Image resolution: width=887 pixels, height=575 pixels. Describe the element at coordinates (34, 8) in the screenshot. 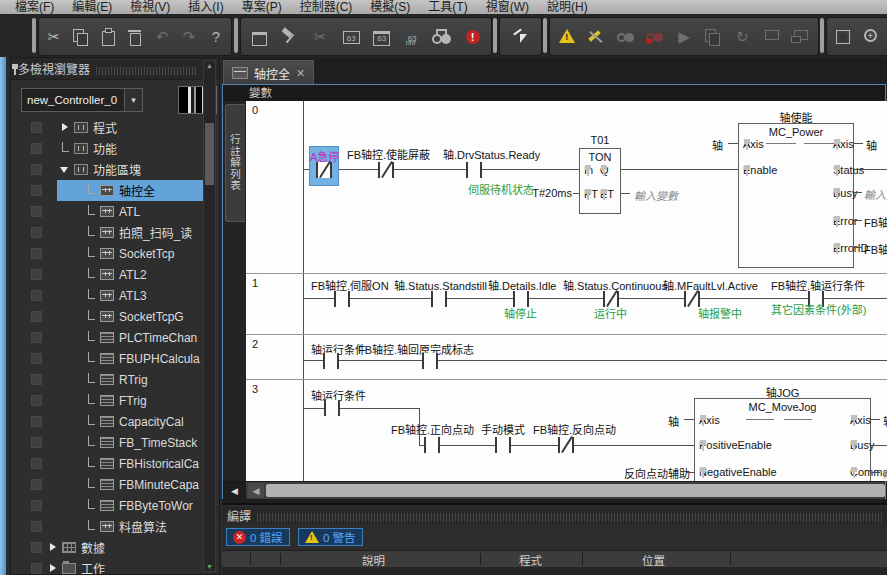

I see `menu-item: 檔案(F)` at that location.